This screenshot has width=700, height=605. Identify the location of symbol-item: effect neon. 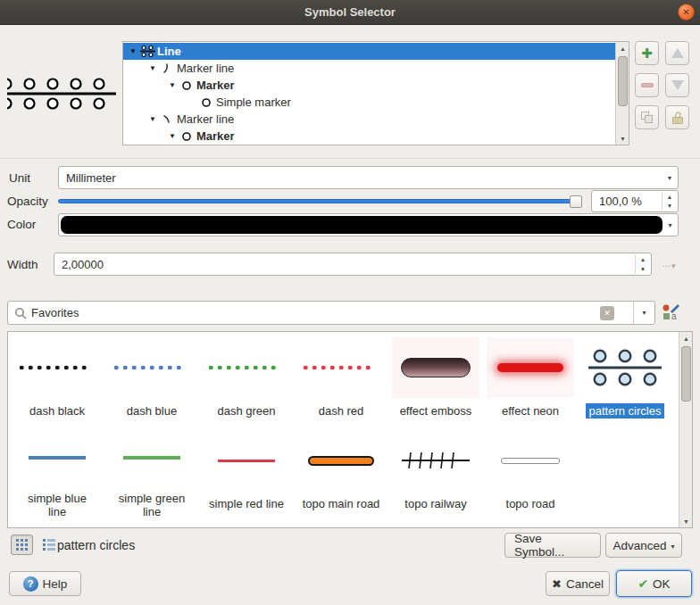
(530, 380).